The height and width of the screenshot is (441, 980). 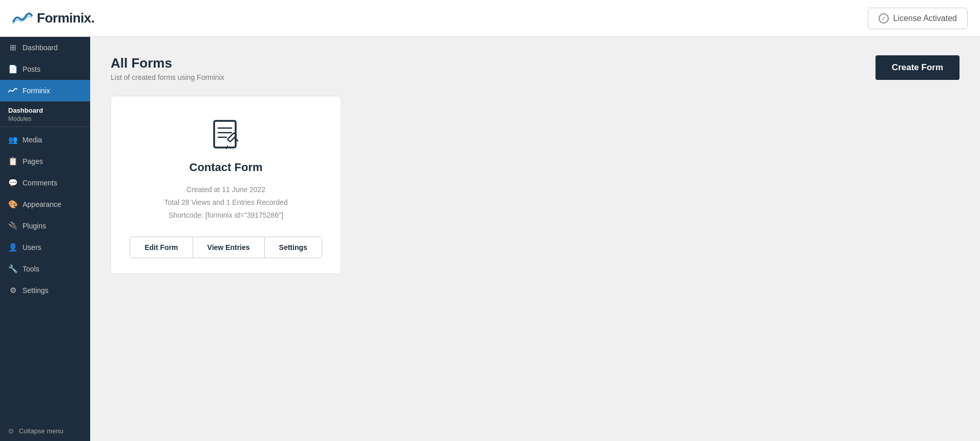 I want to click on sidebar-label-dashboard: Dashboard, so click(x=40, y=48).